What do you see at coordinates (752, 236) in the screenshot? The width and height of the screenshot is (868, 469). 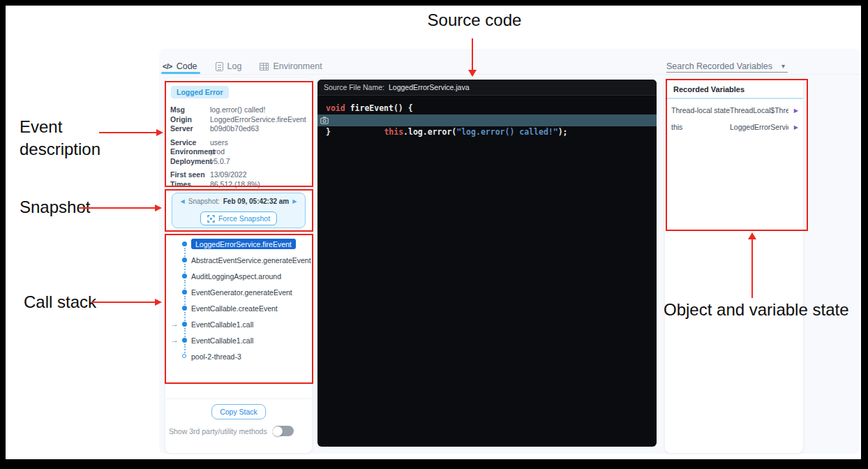 I see `arrow-object-state-head` at bounding box center [752, 236].